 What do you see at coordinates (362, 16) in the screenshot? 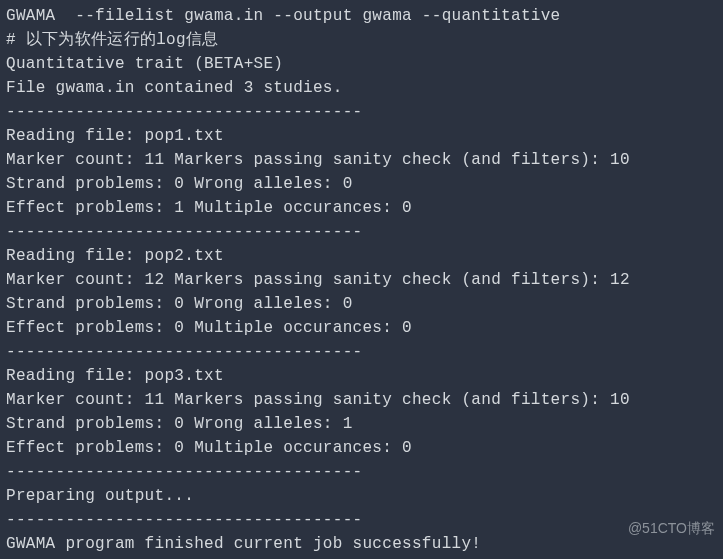
I see `terminal-line: GWAMA --filelist gwama.in --output gwama…` at bounding box center [362, 16].